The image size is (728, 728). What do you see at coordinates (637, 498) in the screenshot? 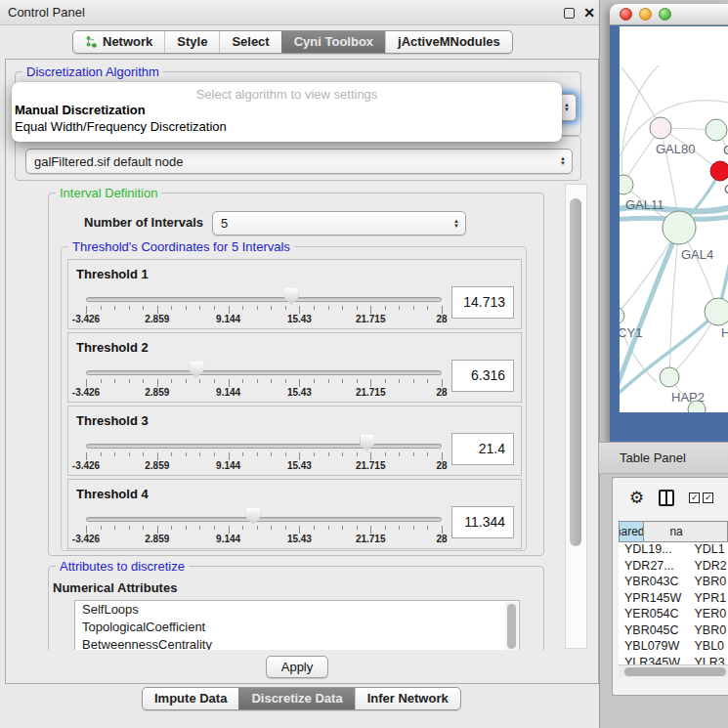
I see `gear-icon: ⚙` at bounding box center [637, 498].